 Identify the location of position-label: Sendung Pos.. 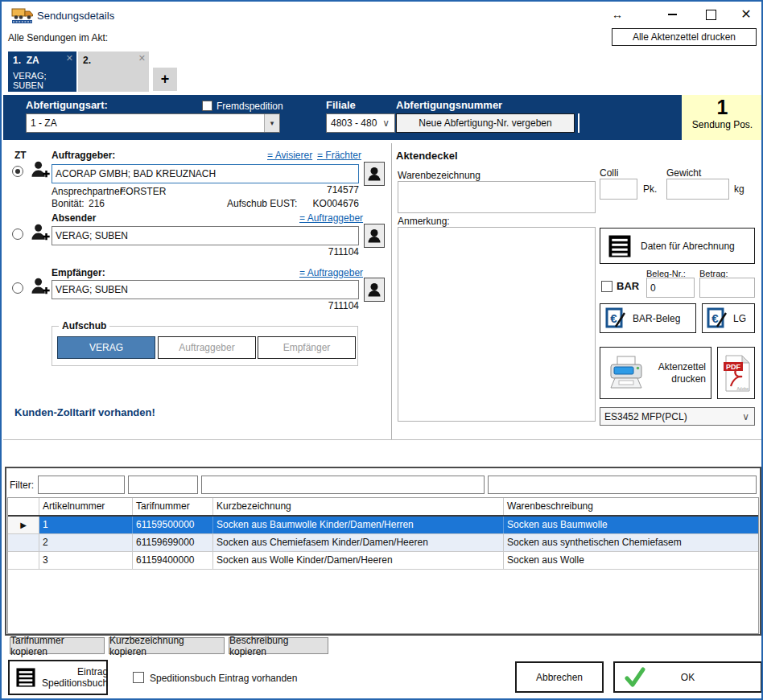
(723, 125).